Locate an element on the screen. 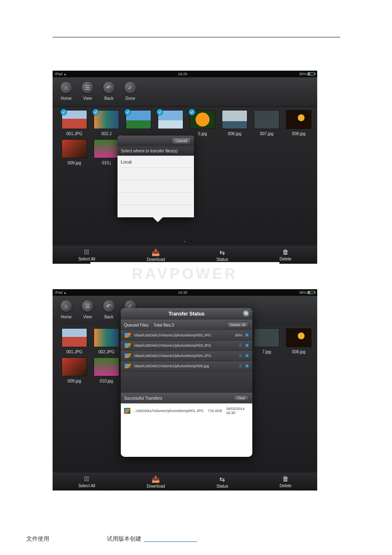 The image size is (392, 555). file-item: 010.j is located at coordinates (106, 152).